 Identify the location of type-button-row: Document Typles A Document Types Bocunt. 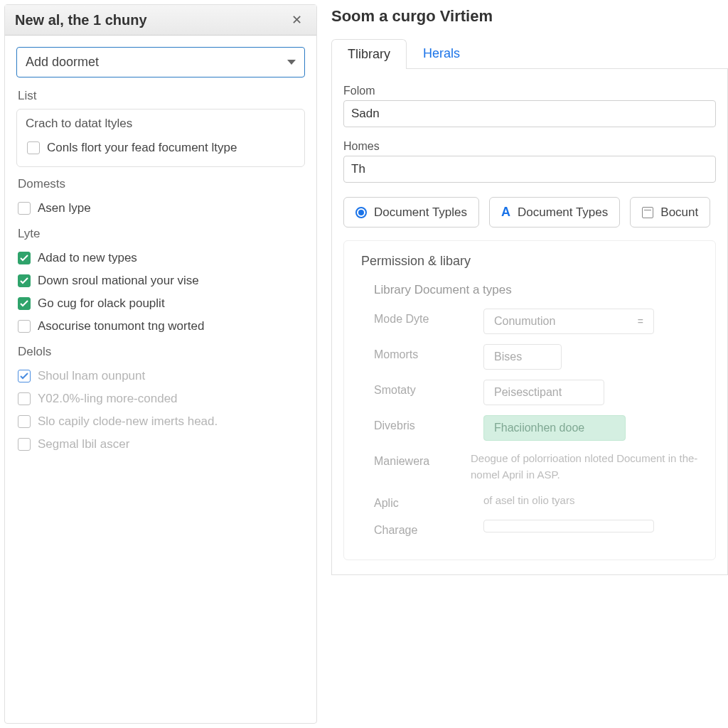
(530, 212).